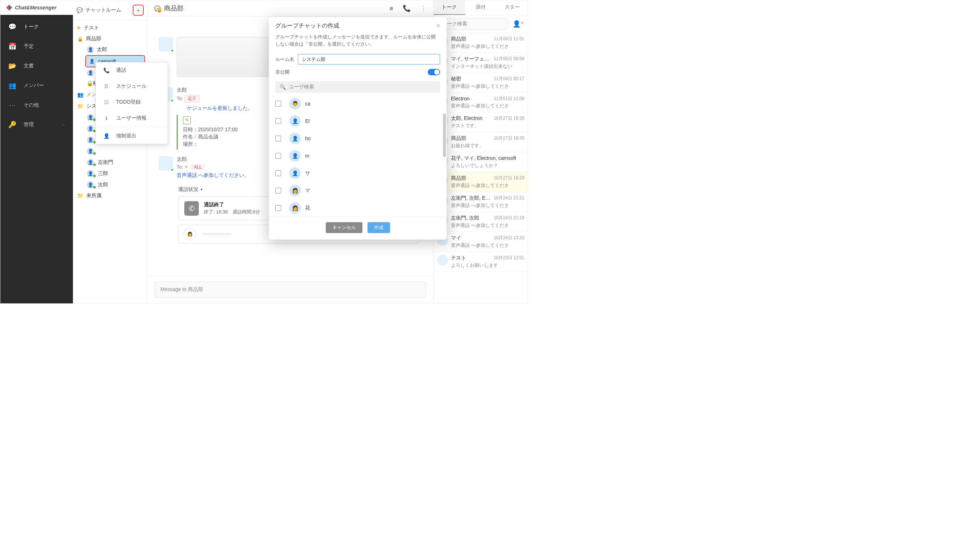 The height and width of the screenshot is (560, 973). What do you see at coordinates (79, 28) in the screenshot?
I see `status-dot` at bounding box center [79, 28].